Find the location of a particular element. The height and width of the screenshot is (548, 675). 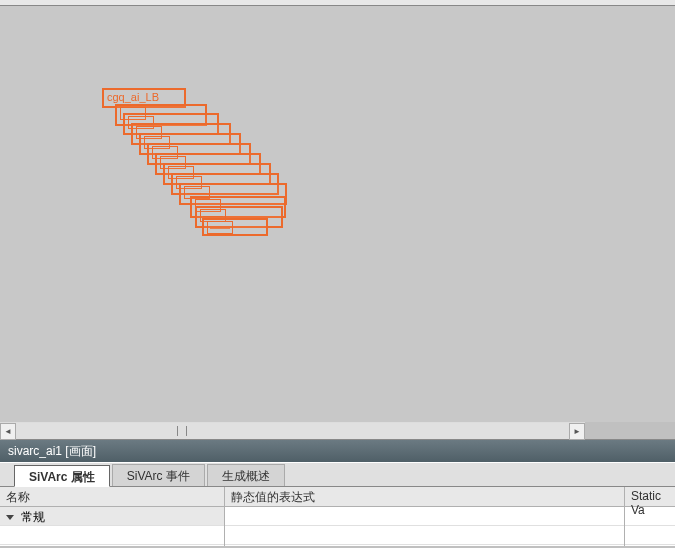

scroll-left-arrow: ◄ is located at coordinates (8, 432).